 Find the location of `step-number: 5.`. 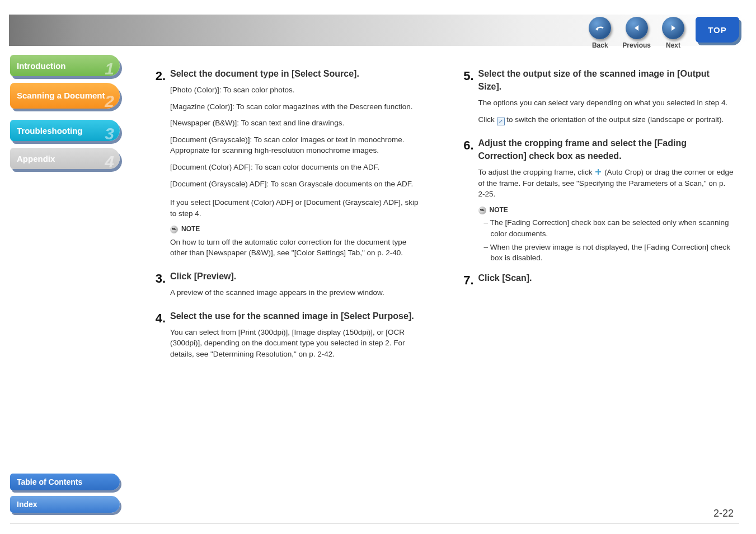

step-number: 5. is located at coordinates (469, 99).